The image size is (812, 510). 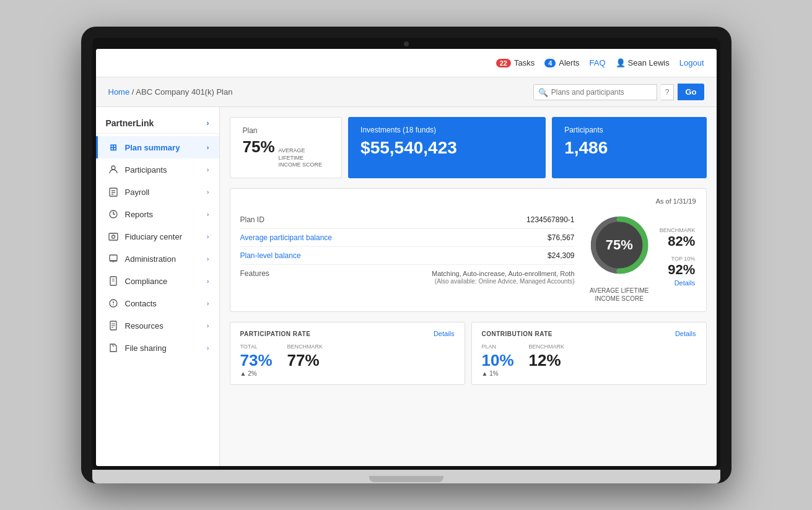 I want to click on contribution-details-link: Details, so click(x=686, y=334).